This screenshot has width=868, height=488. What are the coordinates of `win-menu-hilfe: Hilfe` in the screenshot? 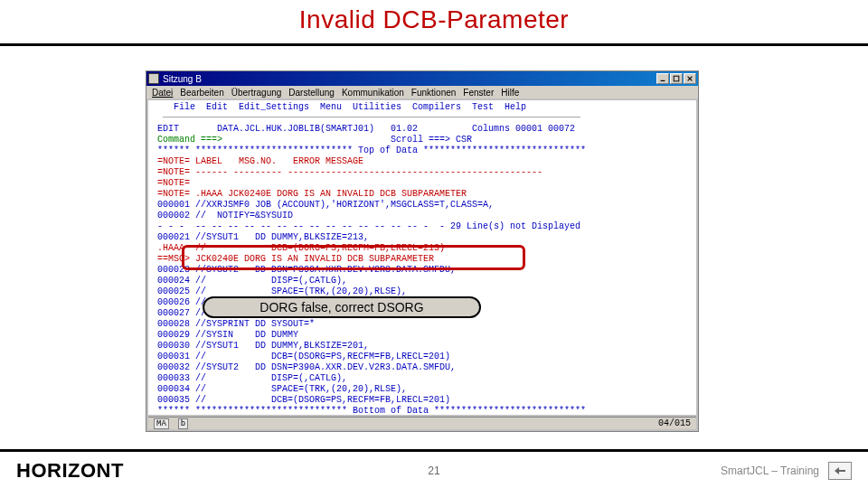 It's located at (510, 92).